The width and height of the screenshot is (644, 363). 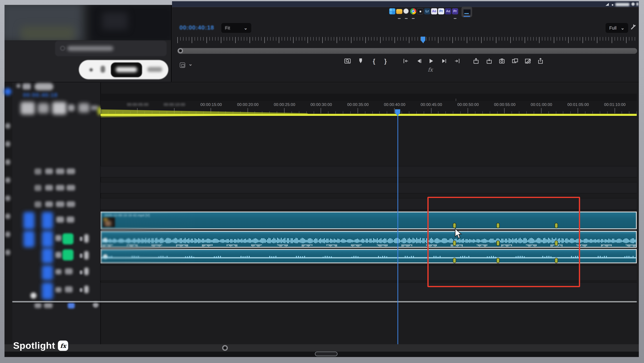 I want to click on ruler-label: 00:00:25:00, so click(x=284, y=105).